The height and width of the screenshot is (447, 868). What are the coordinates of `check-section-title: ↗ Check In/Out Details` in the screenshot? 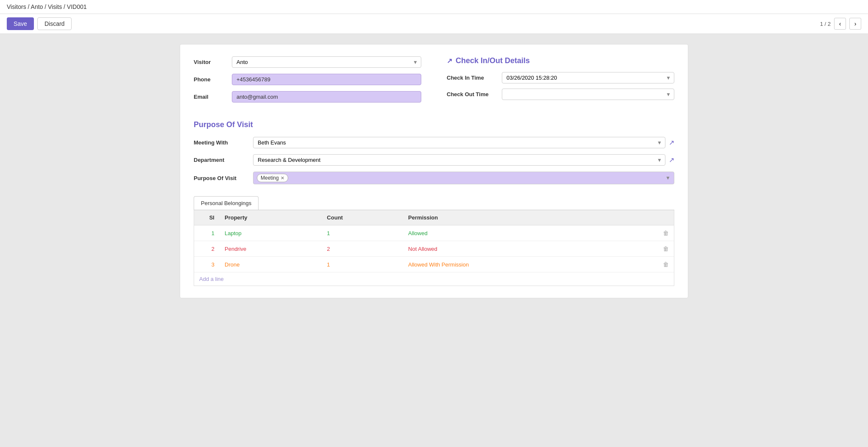 It's located at (560, 61).